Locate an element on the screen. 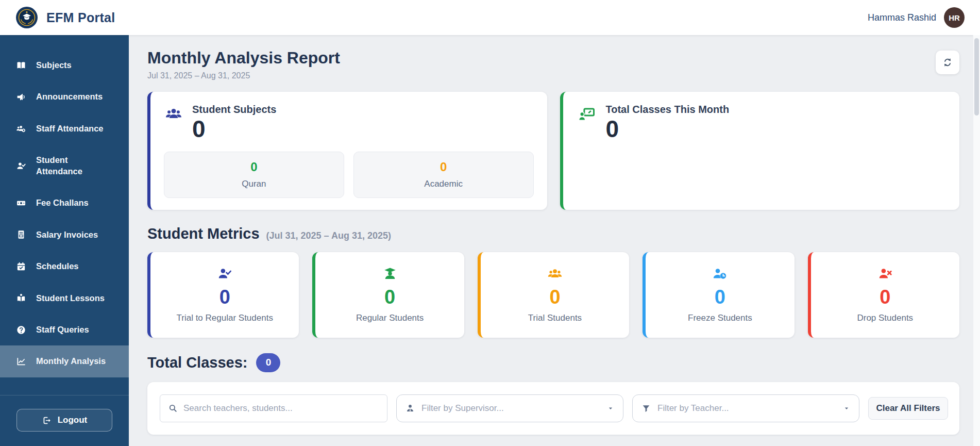  supervisor-filter-placeholder: Filter by Supervisor... is located at coordinates (511, 408).